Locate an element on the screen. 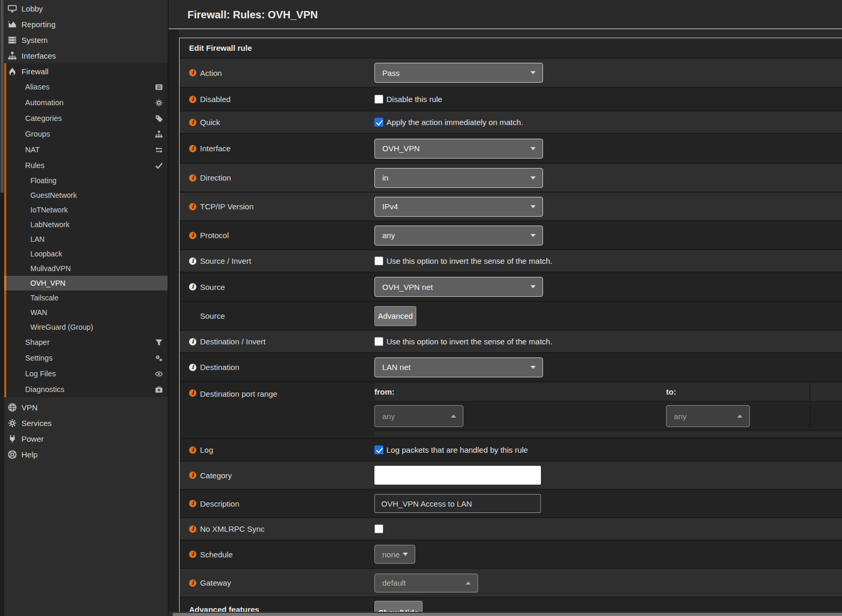  sidebar-item-power: Power is located at coordinates (84, 439).